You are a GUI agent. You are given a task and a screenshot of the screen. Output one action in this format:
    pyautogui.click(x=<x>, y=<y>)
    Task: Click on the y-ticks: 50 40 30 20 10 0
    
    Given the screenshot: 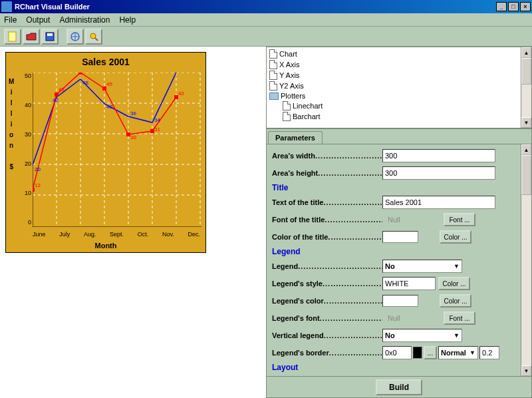 What is the action you would take?
    pyautogui.click(x=25, y=149)
    